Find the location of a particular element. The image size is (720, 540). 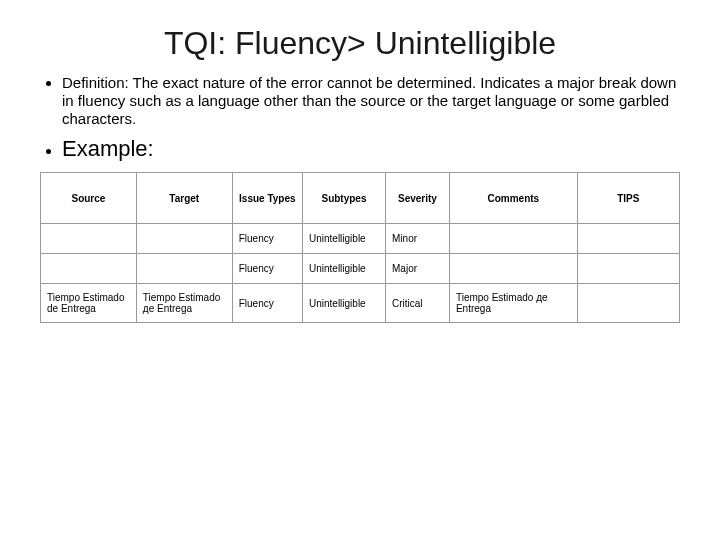

cell-severity: Minor is located at coordinates (418, 239).